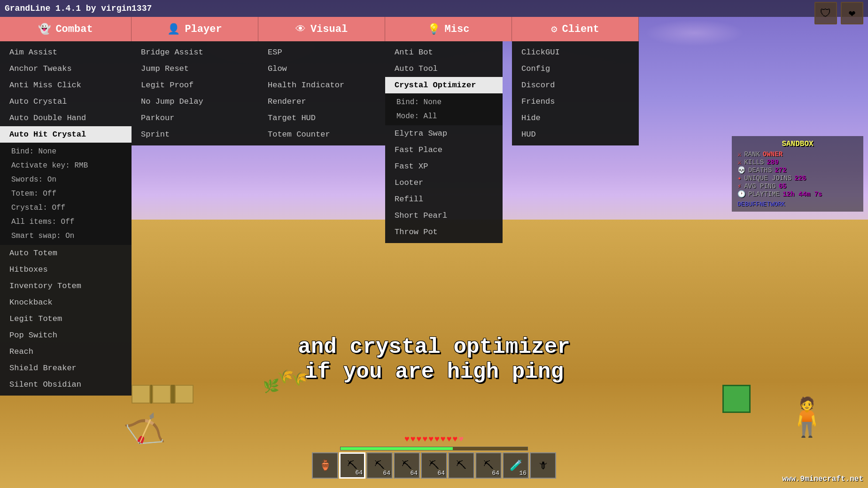 This screenshot has height=488, width=868. What do you see at coordinates (68, 152) in the screenshot?
I see `bind-option: Bind: None` at bounding box center [68, 152].